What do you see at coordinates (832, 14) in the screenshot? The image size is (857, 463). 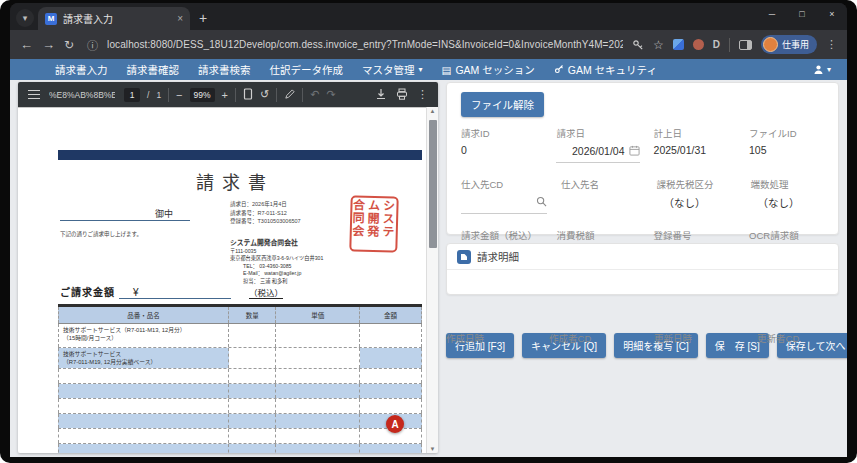 I see `close-icon: ×` at bounding box center [832, 14].